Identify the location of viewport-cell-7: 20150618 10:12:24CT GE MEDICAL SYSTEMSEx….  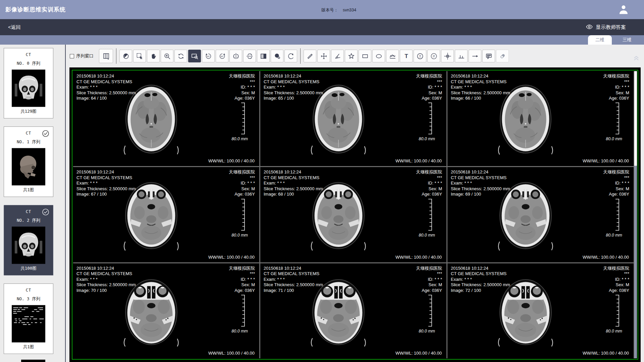
(354, 311).